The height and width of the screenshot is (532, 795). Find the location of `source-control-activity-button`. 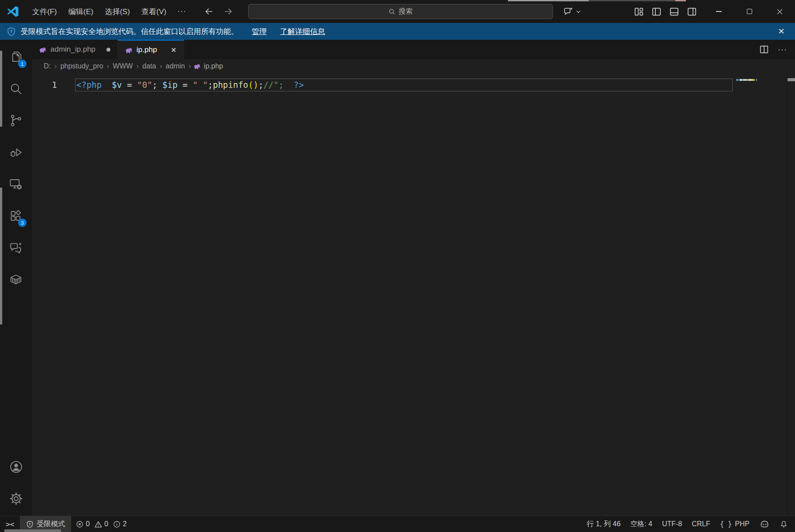

source-control-activity-button is located at coordinates (16, 121).